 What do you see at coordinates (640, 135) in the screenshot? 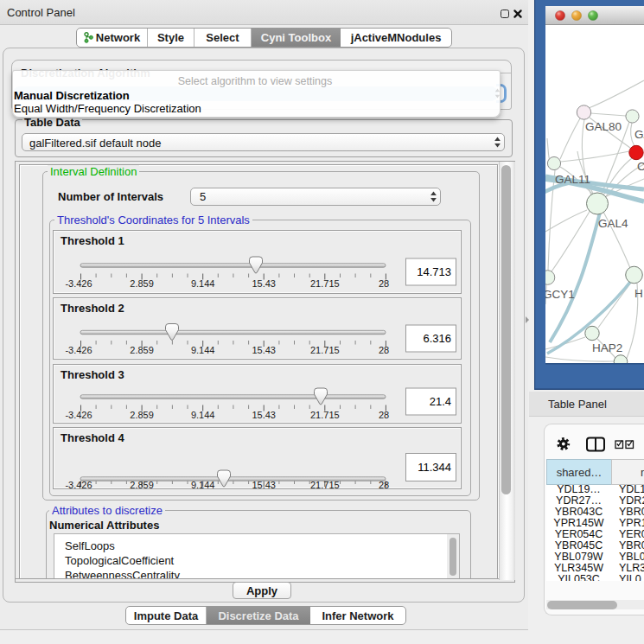
I see `svg-text: GA` at bounding box center [640, 135].